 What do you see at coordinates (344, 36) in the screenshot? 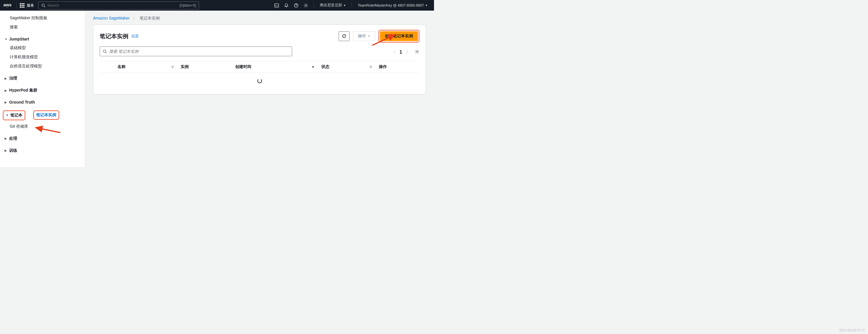
I see `refresh-icon` at bounding box center [344, 36].